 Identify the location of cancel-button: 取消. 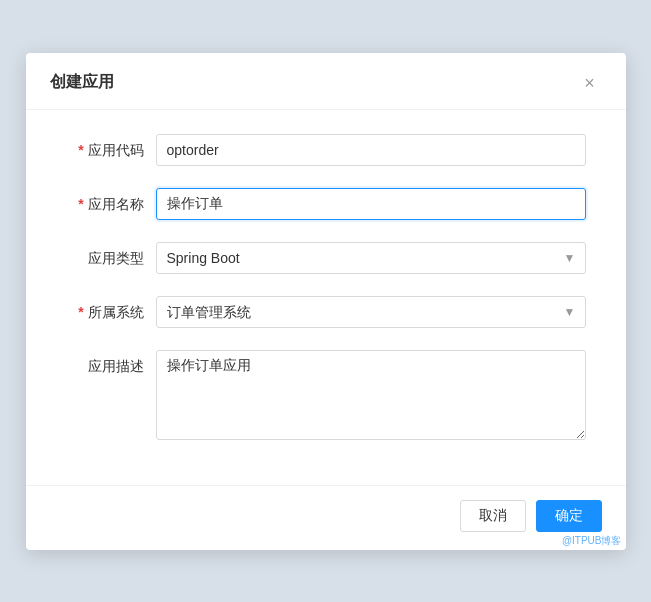
(493, 516).